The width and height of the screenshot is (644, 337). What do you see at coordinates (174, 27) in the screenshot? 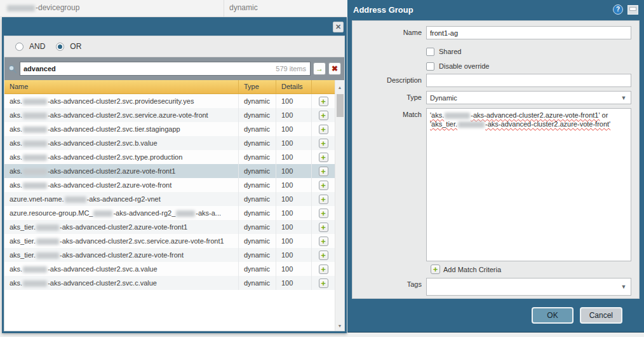
I see `match-criteria-titlebar: ✕` at bounding box center [174, 27].